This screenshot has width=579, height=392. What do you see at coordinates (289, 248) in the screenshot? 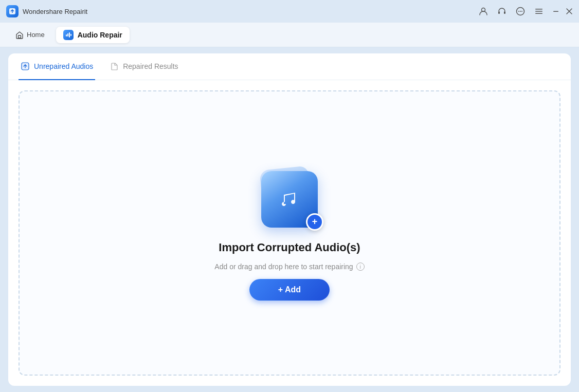
I see `import-title: Import Corrupted Audio(s)` at bounding box center [289, 248].